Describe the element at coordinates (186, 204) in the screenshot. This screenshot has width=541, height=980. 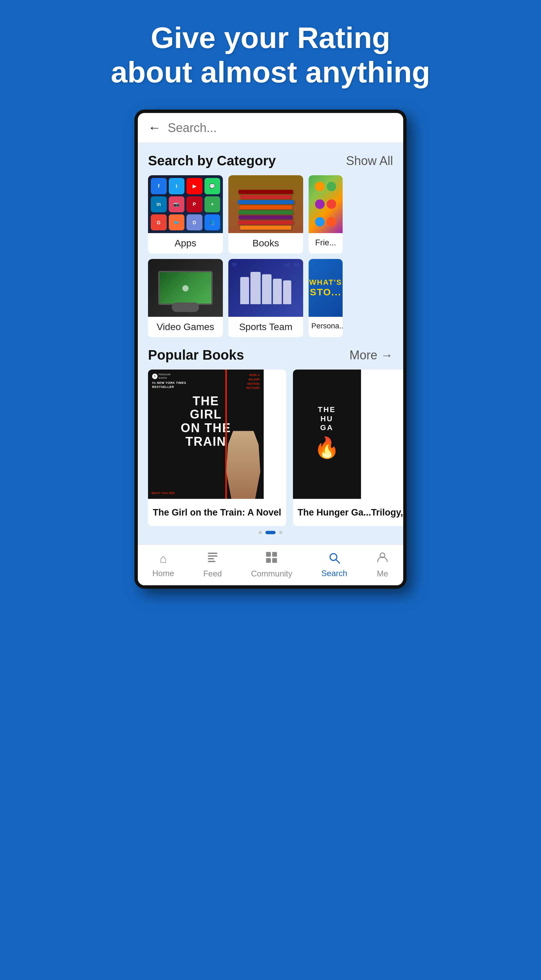
I see `apps-image: f t ▶ 💬 in 📷 P + G 🐦 D` at that location.